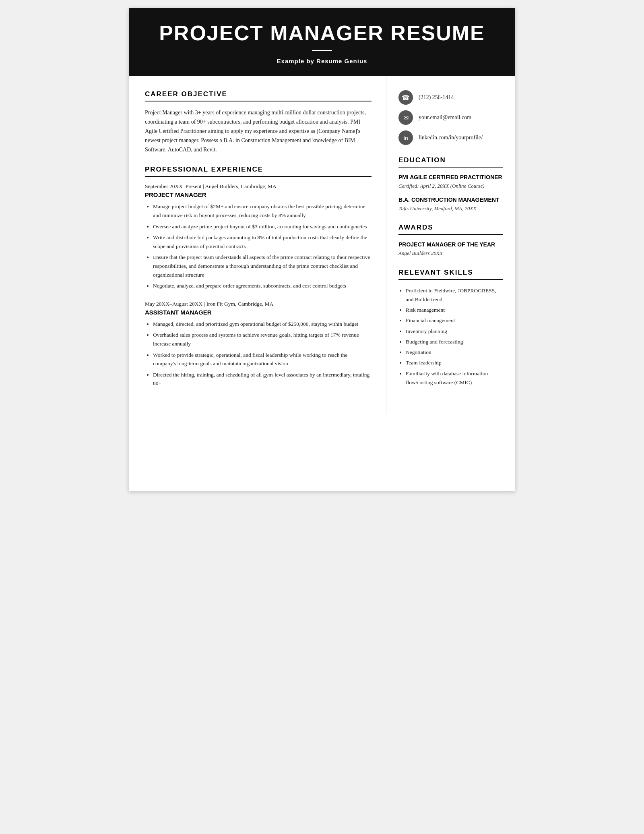 The image size is (644, 834). Describe the element at coordinates (454, 296) in the screenshot. I see `skill-item: Proficient in Fieldwire, JOBPROGRESS, an…` at that location.